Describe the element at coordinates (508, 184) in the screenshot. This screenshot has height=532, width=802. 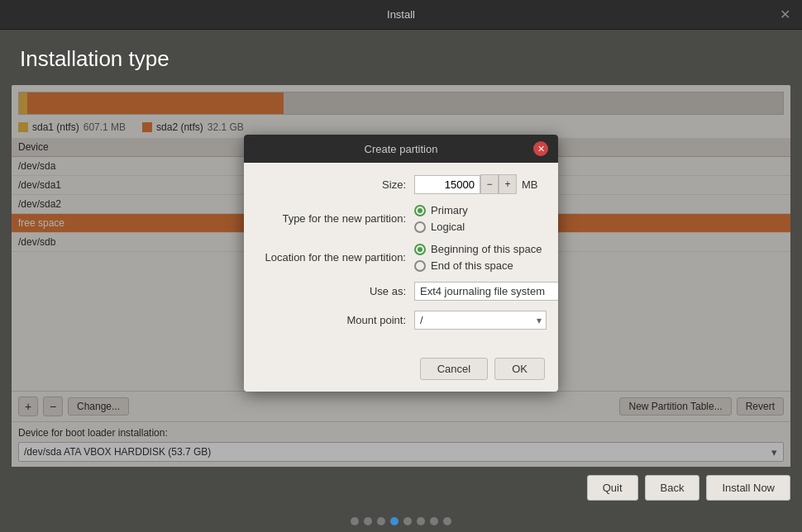
I see `increment-button: +` at that location.